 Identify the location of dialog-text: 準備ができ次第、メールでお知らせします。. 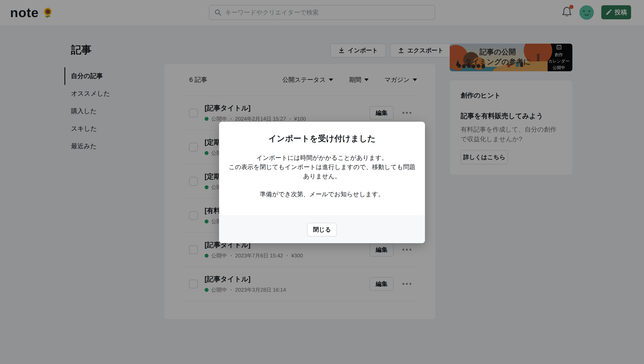
(322, 194).